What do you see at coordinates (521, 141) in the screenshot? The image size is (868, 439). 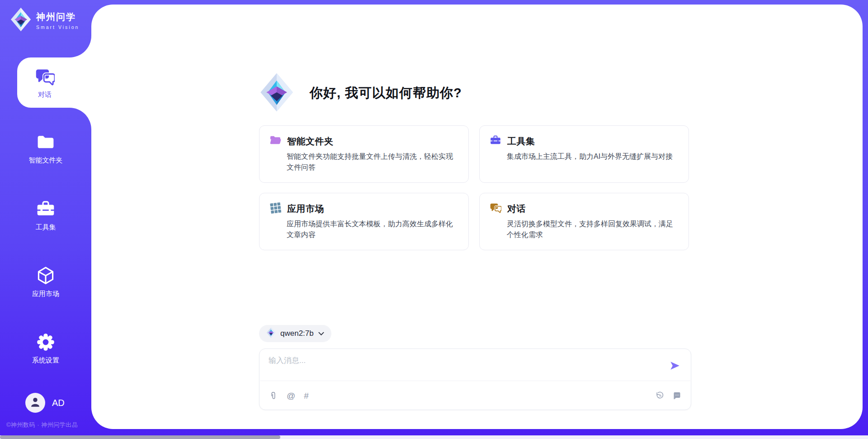 I see `card-title: 工具集` at bounding box center [521, 141].